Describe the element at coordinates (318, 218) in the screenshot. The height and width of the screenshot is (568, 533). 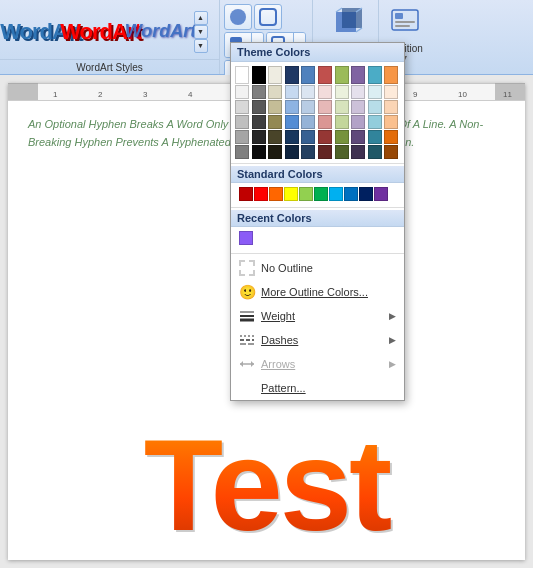
I see `recent-colors-title: Recent Colors` at that location.